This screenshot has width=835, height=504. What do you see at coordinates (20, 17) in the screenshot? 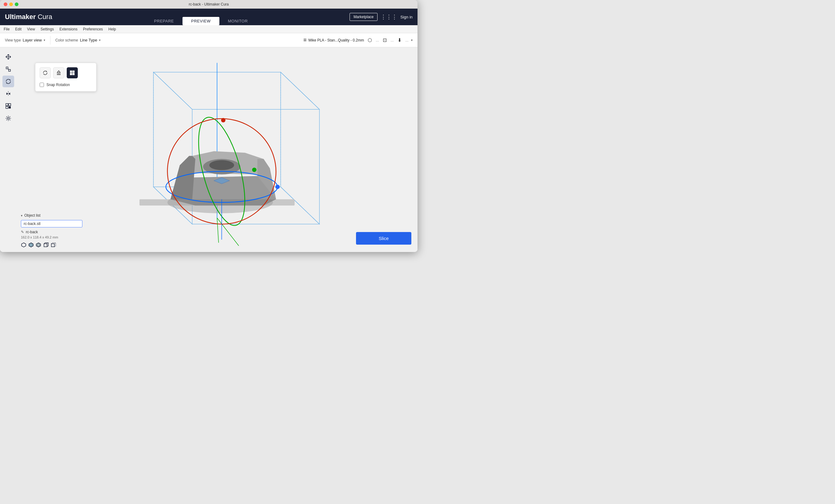
I see `logo-bold: Ultimaker` at bounding box center [20, 17].